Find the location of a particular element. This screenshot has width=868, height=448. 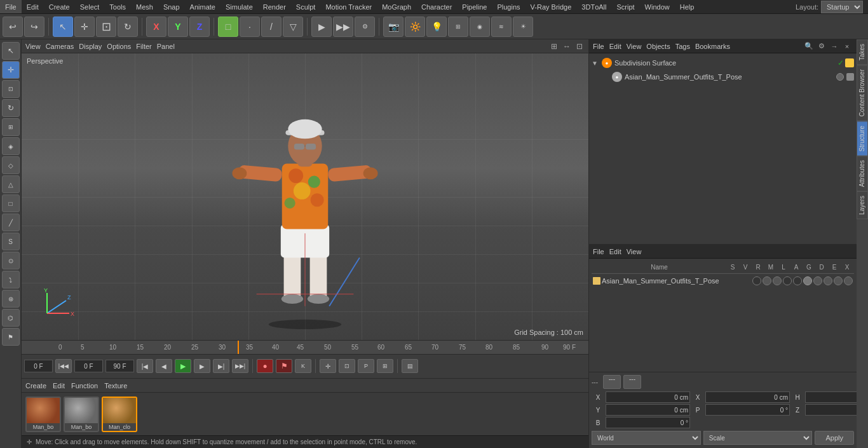

sidebar-tool-16: ⚑ is located at coordinates (11, 337).